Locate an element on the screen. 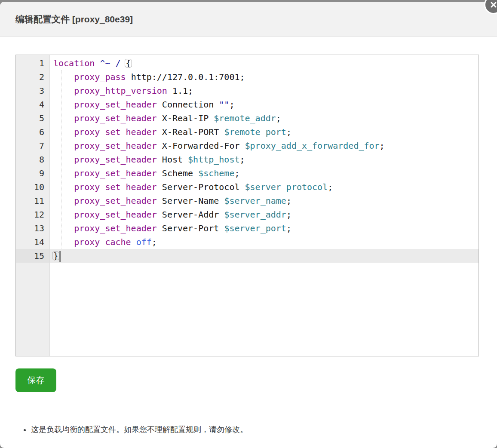 The height and width of the screenshot is (448, 497). code-token: $remote_addr is located at coordinates (245, 118).